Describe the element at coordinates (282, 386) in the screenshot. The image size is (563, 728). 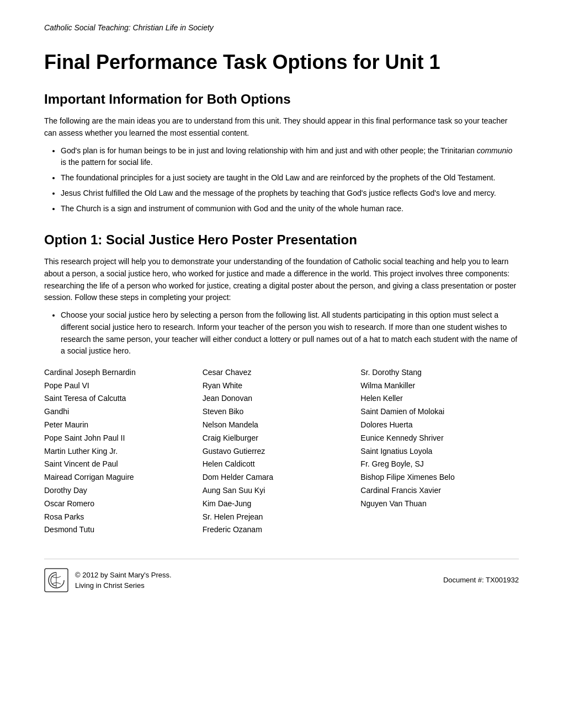
I see `name-item: Ryan White` at that location.